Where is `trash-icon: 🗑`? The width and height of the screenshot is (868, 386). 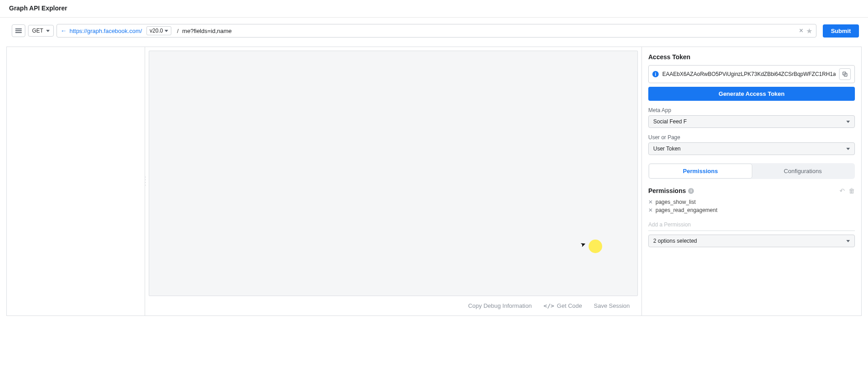
trash-icon: 🗑 is located at coordinates (852, 191).